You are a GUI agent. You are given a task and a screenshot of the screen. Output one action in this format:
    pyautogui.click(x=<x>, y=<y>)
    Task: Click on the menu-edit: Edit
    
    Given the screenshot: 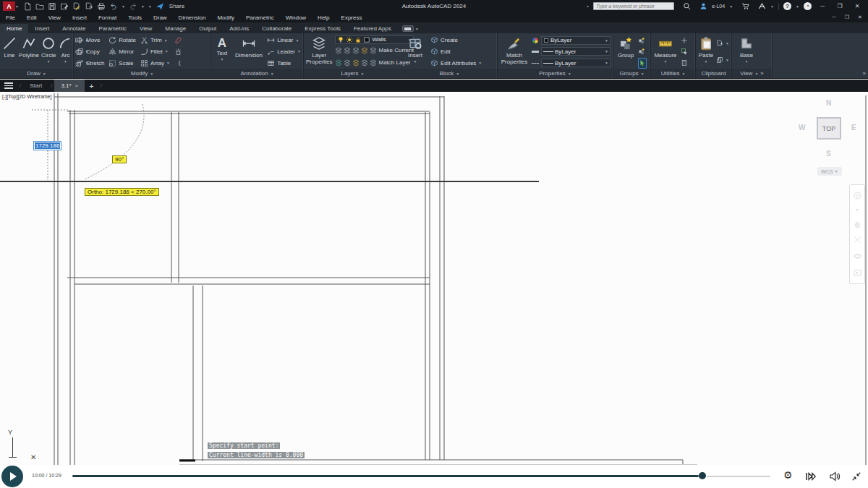 What is the action you would take?
    pyautogui.click(x=32, y=17)
    